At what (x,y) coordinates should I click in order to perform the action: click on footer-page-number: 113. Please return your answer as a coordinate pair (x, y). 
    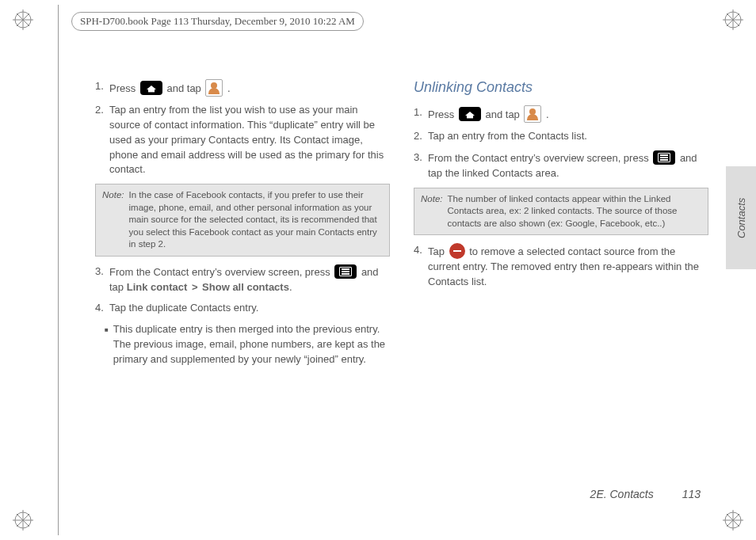
    Looking at the image, I should click on (691, 494).